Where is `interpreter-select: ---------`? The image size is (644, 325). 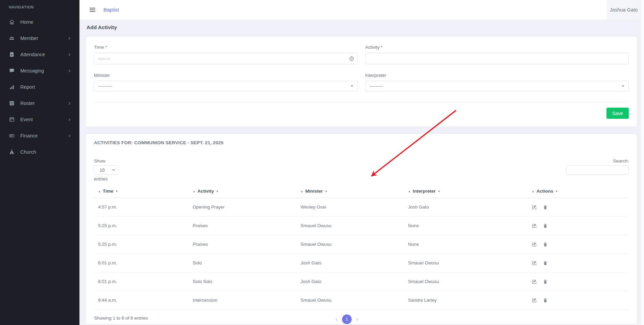
interpreter-select: --------- is located at coordinates (497, 86).